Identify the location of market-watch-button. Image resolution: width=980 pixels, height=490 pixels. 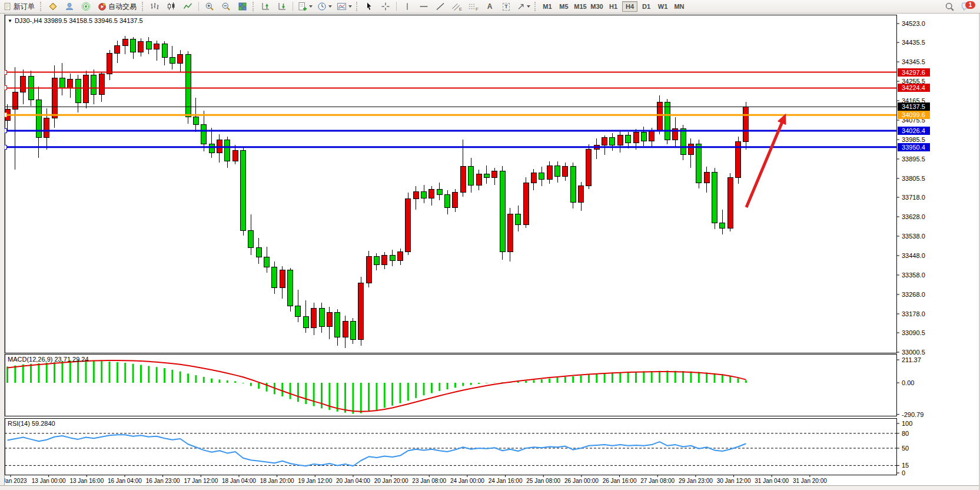
(53, 6).